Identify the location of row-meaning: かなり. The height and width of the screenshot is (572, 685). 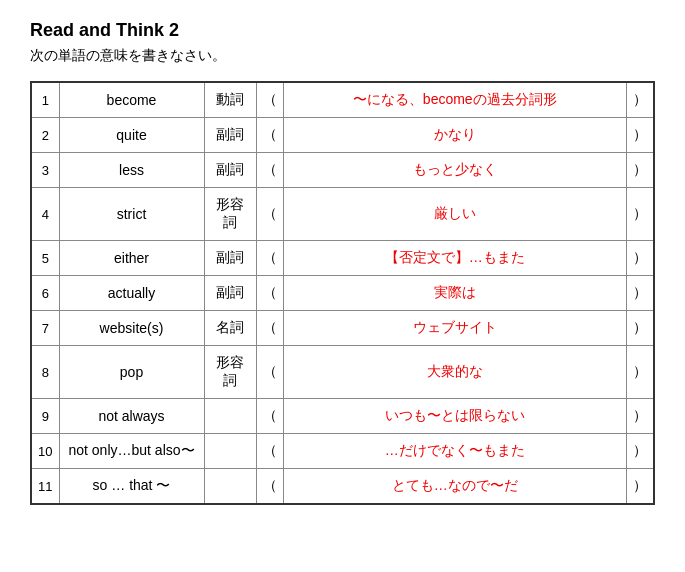
(455, 136).